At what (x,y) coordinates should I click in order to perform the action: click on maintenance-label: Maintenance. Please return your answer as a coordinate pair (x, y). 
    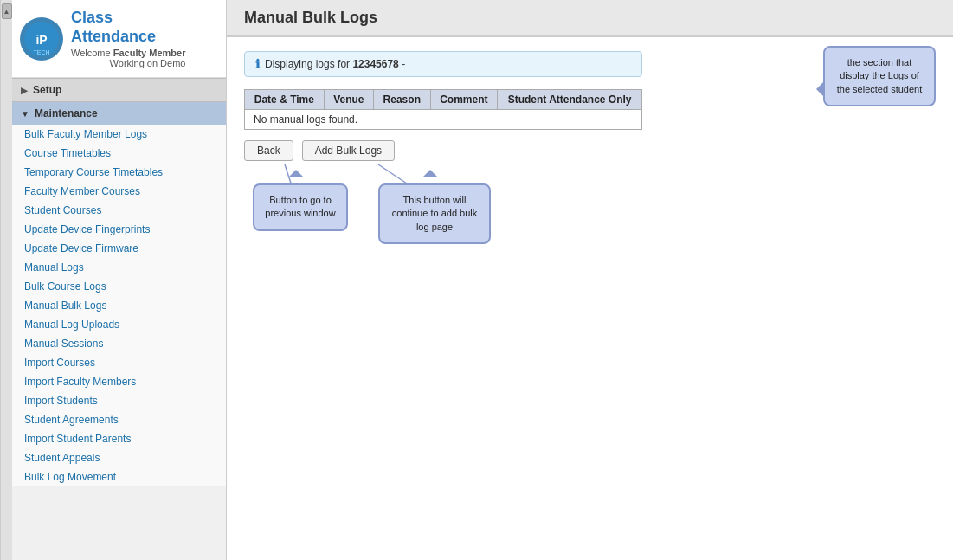
    Looking at the image, I should click on (66, 113).